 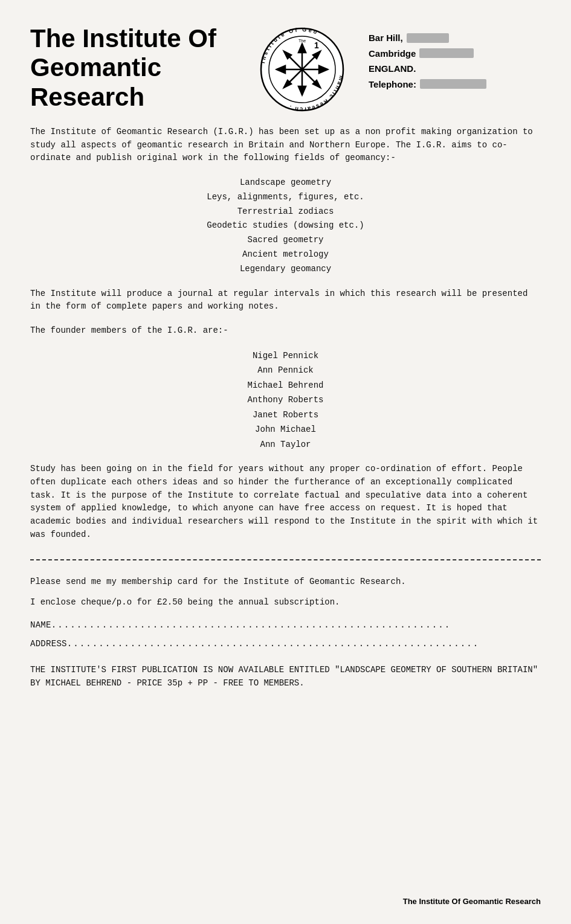 I want to click on address-line1: Bar Hill,, so click(x=454, y=38).